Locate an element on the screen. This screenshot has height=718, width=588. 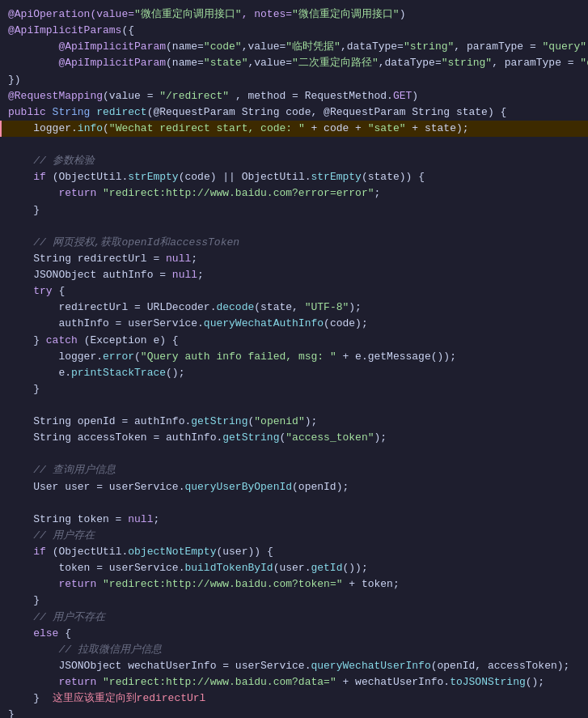
code-line: logger.info("Wechat redirect start, code… is located at coordinates (294, 129).